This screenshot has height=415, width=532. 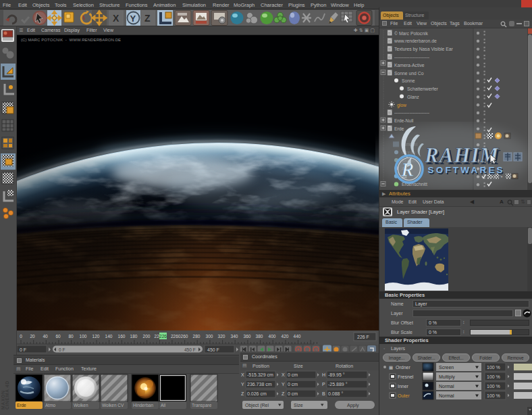 What do you see at coordinates (235, 337) in the screenshot?
I see `svg-text: 340` at bounding box center [235, 337].